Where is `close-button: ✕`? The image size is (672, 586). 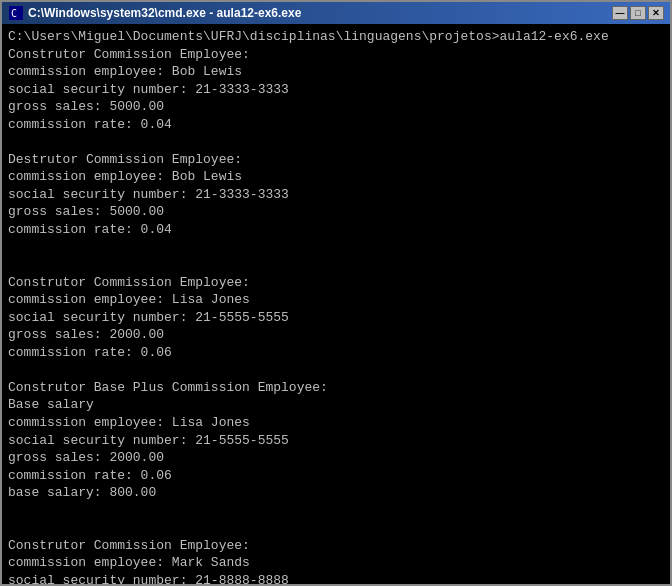
close-button: ✕ is located at coordinates (656, 13).